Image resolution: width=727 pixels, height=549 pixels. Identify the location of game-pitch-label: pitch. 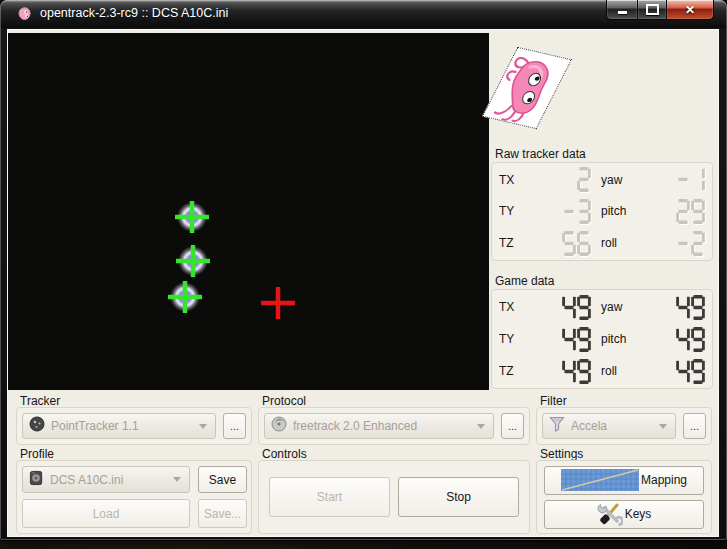
(618, 339).